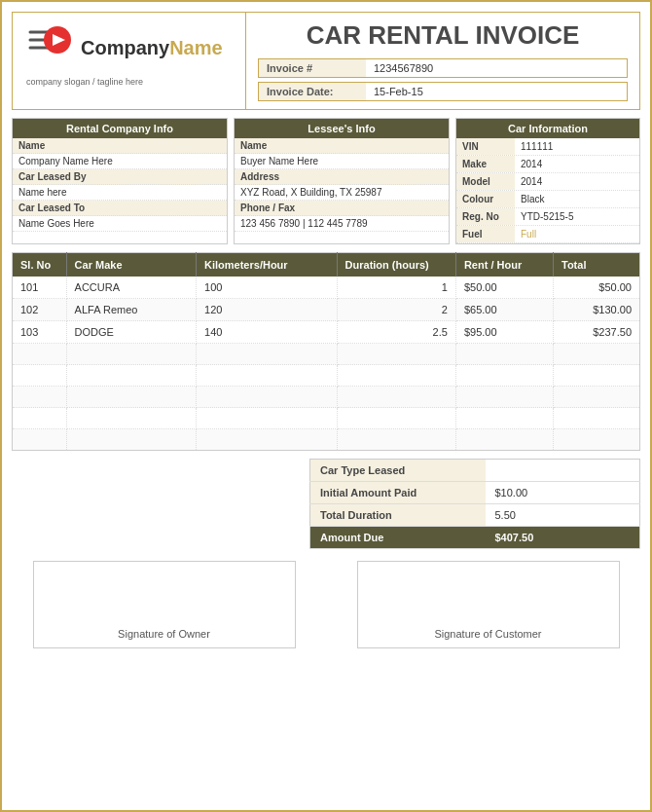 This screenshot has height=812, width=652. I want to click on car-model-label: Model, so click(486, 181).